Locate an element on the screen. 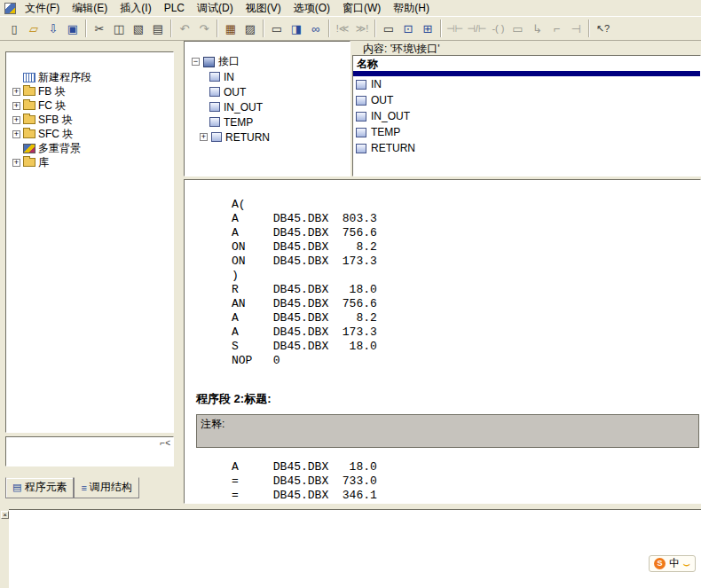  symbol-info-button: ◨ is located at coordinates (296, 28).